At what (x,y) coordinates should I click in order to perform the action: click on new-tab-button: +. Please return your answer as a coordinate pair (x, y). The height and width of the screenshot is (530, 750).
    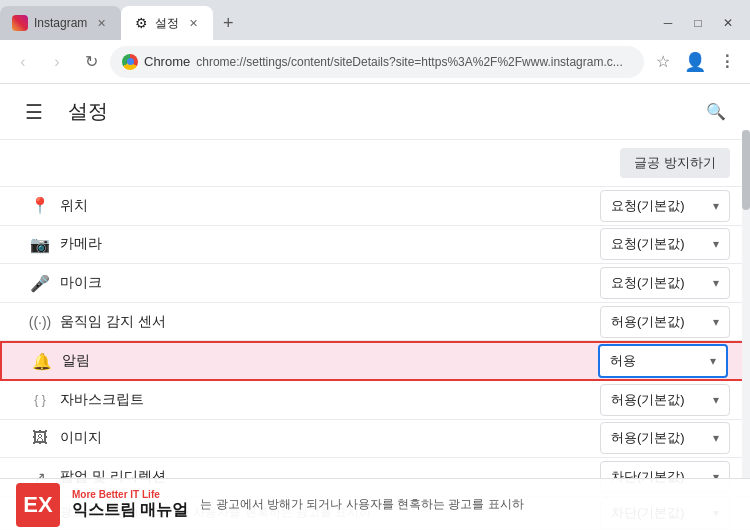
    Looking at the image, I should click on (228, 23).